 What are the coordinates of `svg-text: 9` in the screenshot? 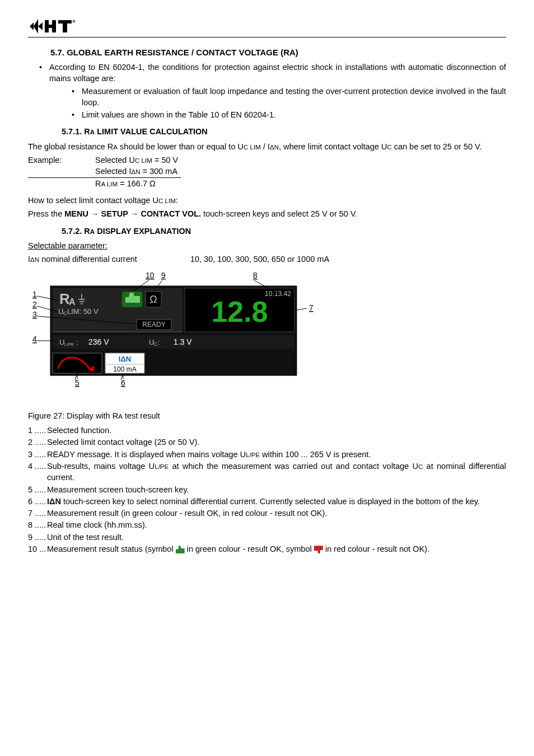 It's located at (163, 275).